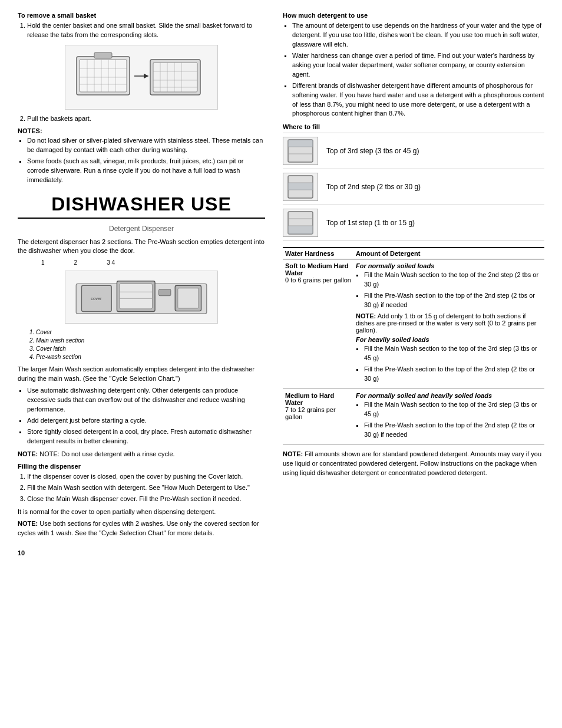 This screenshot has height=728, width=562. Describe the element at coordinates (453, 410) in the screenshot. I see `hard-ns-bullet-1: Fill the Main Wash section to the top of…` at that location.